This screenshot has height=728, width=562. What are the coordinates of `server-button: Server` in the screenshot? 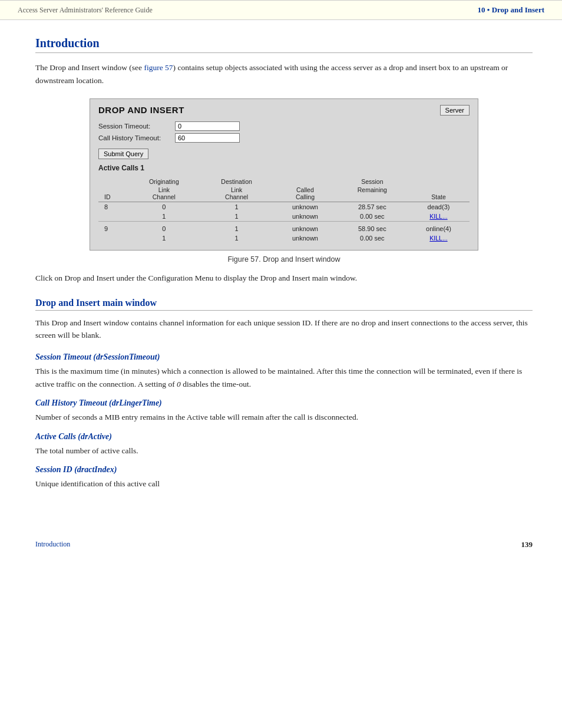 It's located at (455, 110).